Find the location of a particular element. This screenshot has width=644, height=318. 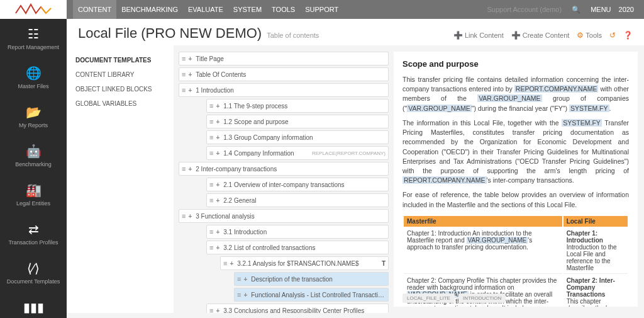

bar-chart-icon: ▮▮▮ is located at coordinates (34, 307).